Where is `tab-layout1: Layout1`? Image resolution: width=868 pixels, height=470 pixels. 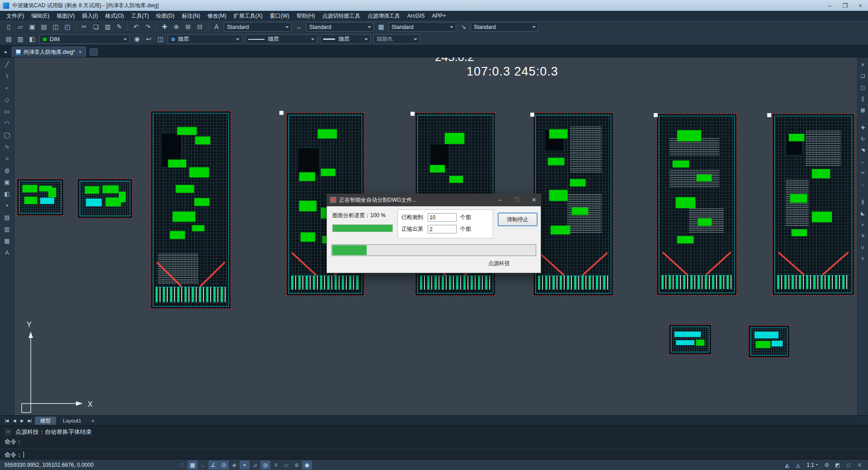 tab-layout1: Layout1 is located at coordinates (72, 421).